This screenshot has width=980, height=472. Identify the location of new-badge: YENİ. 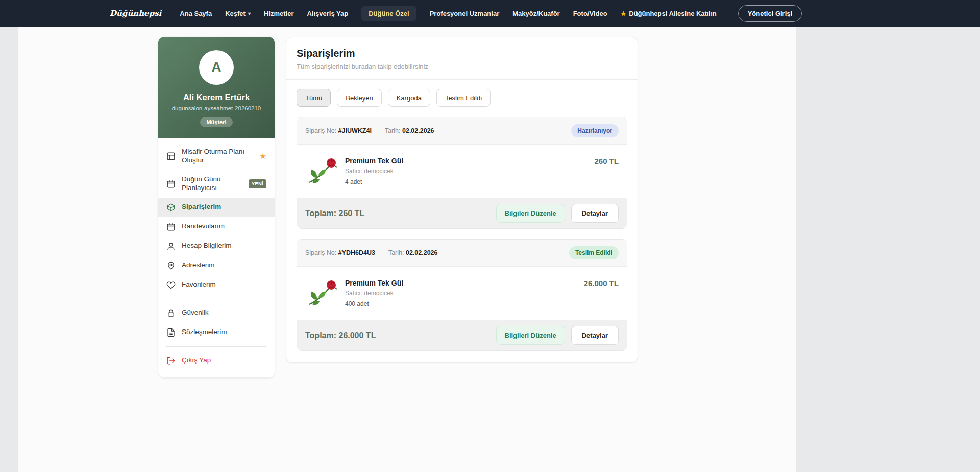
(257, 184).